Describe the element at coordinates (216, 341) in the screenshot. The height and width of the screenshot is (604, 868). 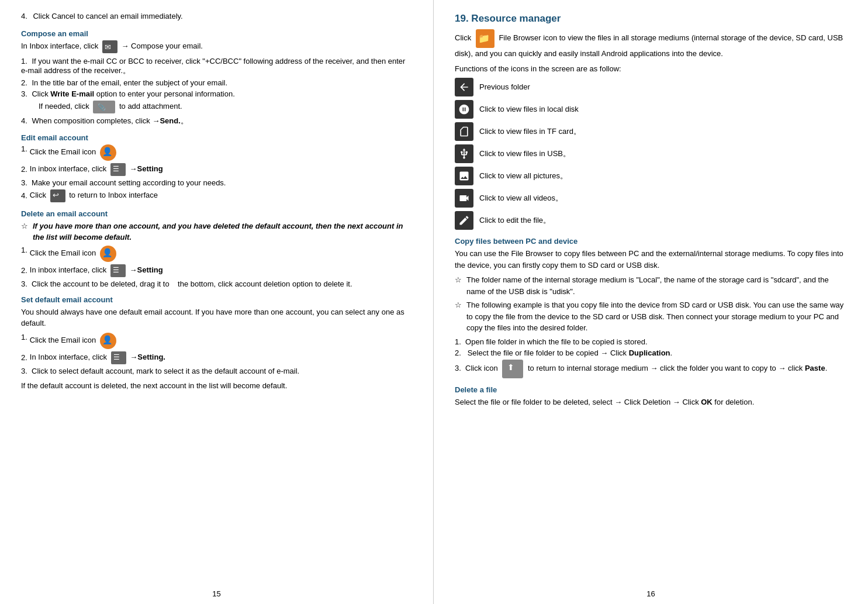
I see `setdef-step1: 1. Click the Email icon` at that location.